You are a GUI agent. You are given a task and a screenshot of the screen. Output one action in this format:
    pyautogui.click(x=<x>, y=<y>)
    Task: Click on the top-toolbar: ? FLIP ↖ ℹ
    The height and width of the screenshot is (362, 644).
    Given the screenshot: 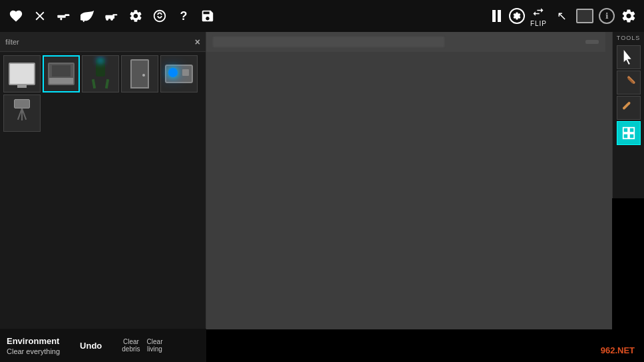 What is the action you would take?
    pyautogui.click(x=322, y=16)
    